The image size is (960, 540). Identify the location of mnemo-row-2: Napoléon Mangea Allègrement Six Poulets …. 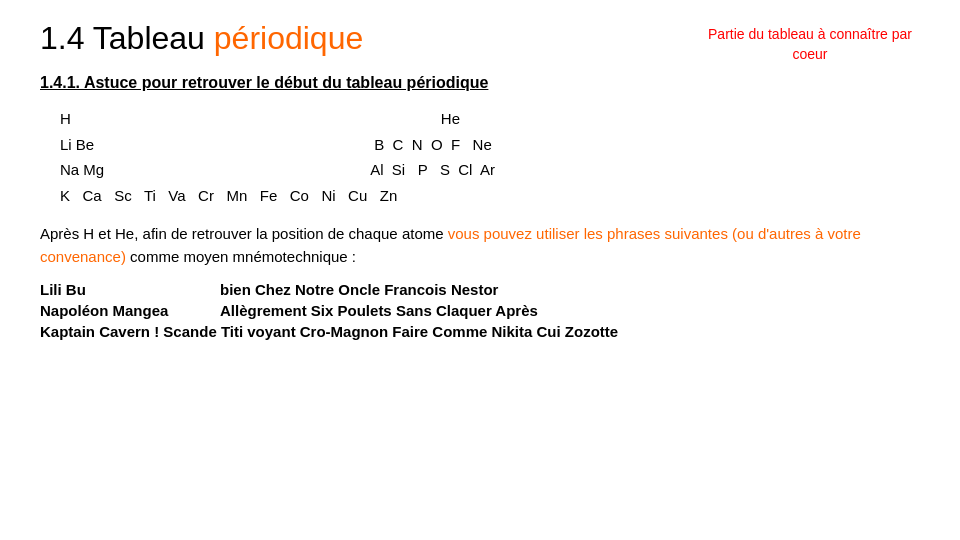
(480, 310).